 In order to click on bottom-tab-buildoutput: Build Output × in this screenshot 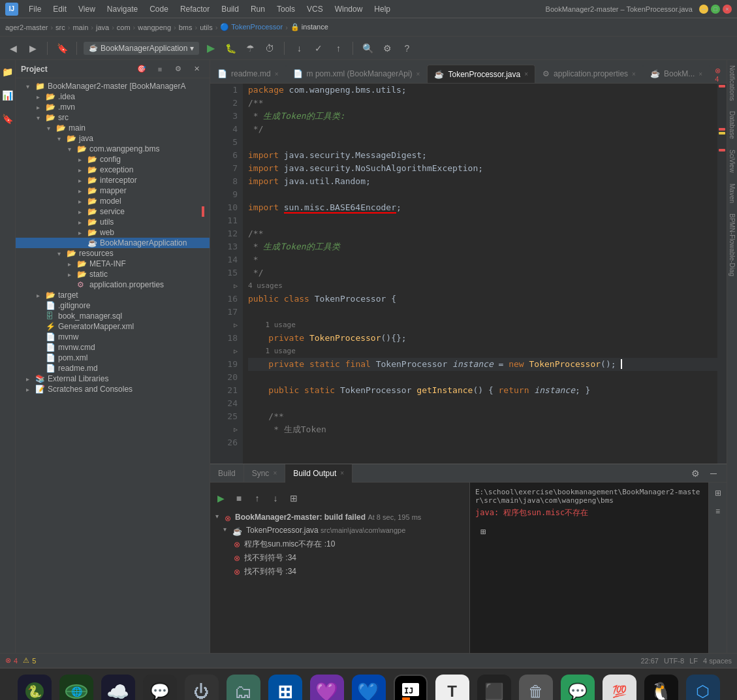, I will do `click(319, 473)`.